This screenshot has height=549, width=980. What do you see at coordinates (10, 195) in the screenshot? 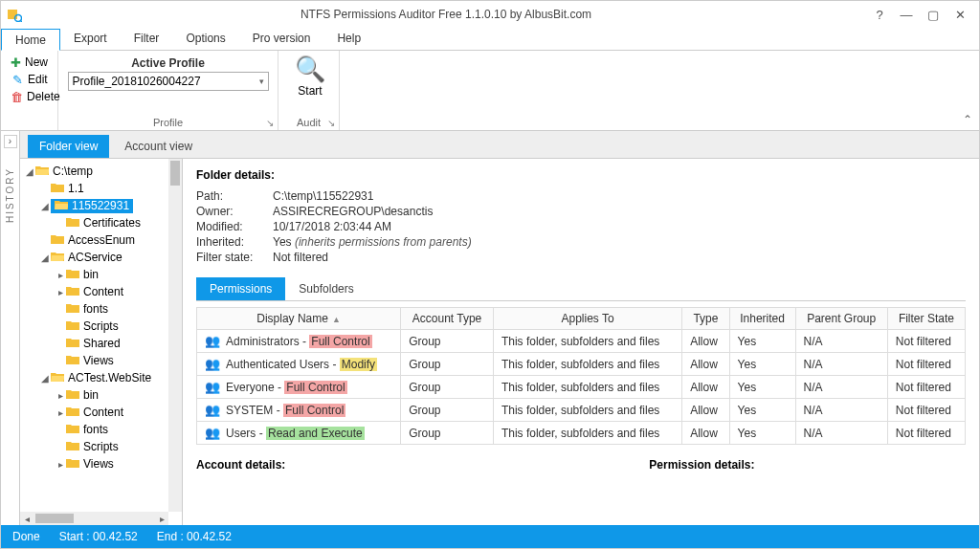
I see `history-label: HISTORY` at bounding box center [10, 195].